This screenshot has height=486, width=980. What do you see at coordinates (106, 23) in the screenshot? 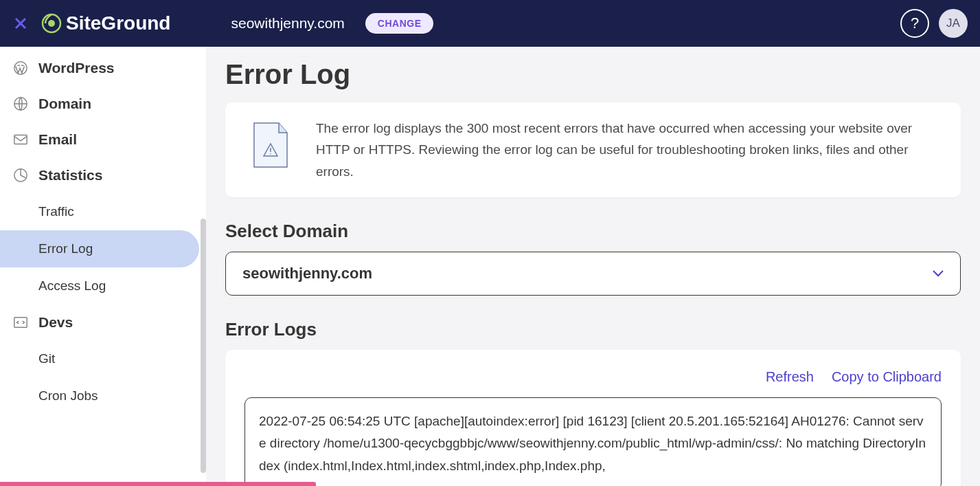
I see `logo: SiteGround` at bounding box center [106, 23].